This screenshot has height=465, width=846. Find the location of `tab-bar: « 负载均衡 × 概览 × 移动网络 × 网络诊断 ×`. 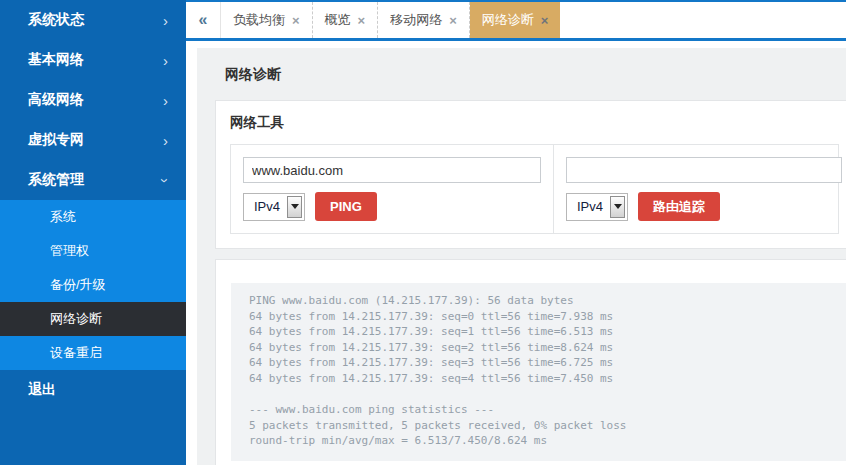

tab-bar: « 负载均衡 × 概览 × 移动网络 × 网络诊断 × is located at coordinates (516, 20).